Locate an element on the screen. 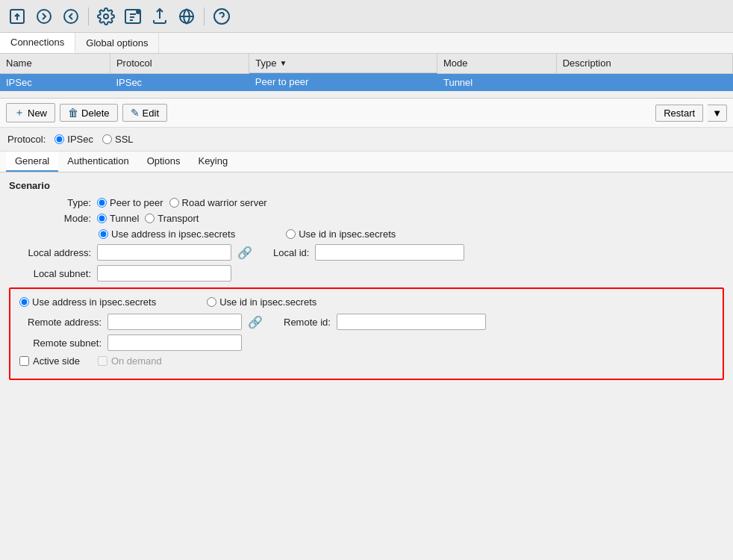  local-use-address-input is located at coordinates (103, 234).